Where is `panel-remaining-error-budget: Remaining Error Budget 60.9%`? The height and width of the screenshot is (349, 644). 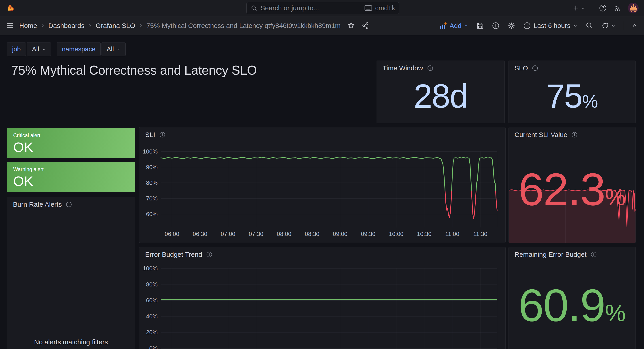 panel-remaining-error-budget: Remaining Error Budget 60.9% is located at coordinates (572, 298).